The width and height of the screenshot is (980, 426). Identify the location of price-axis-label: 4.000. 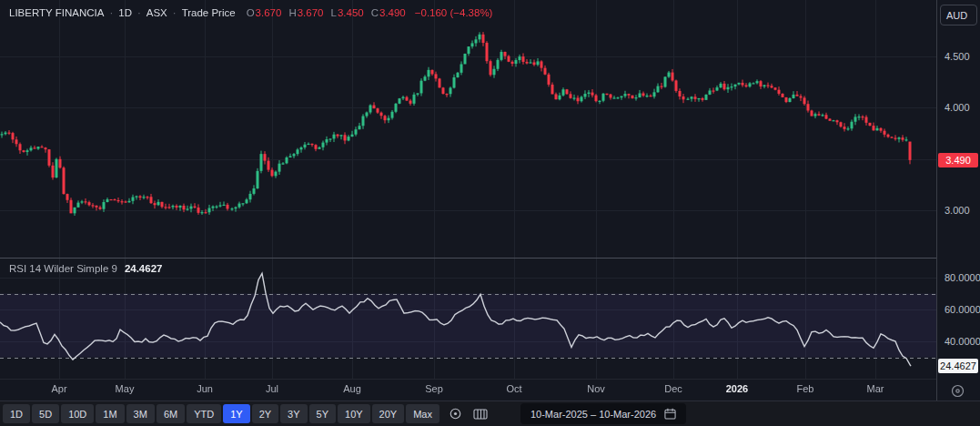
(957, 107).